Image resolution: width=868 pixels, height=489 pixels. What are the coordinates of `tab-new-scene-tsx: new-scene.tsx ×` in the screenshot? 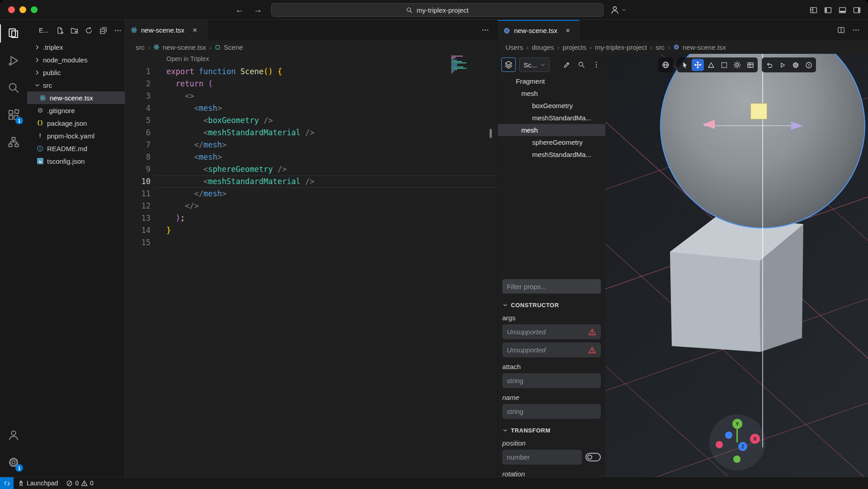 It's located at (166, 30).